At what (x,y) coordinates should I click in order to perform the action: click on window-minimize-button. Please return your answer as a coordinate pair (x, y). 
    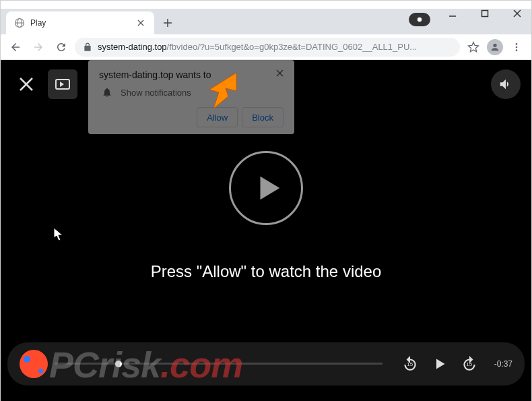
    Looking at the image, I should click on (453, 13).